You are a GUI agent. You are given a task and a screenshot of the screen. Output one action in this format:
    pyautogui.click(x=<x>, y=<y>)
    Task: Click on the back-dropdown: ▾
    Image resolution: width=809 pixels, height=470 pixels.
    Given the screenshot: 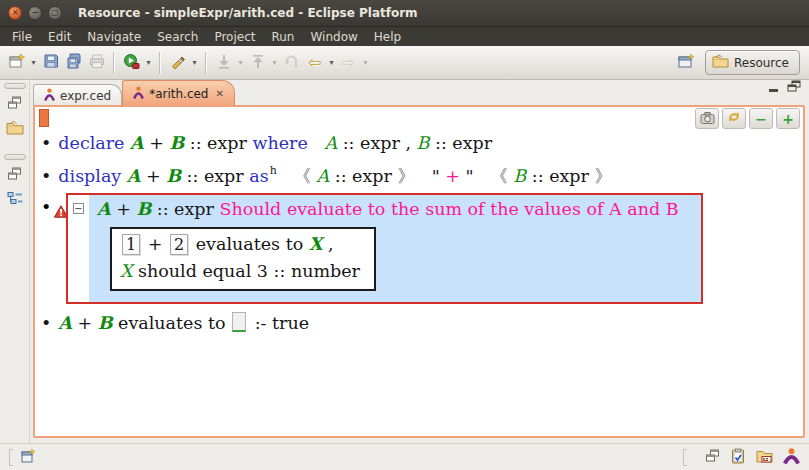 What is the action you would take?
    pyautogui.click(x=332, y=63)
    